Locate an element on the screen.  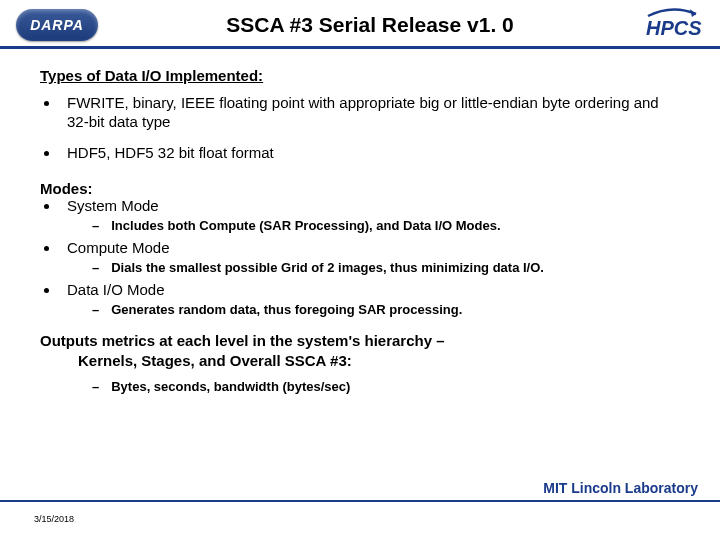
sub-item-text: Dials the smallest possible Grid of 2 im… is located at coordinates (328, 268).